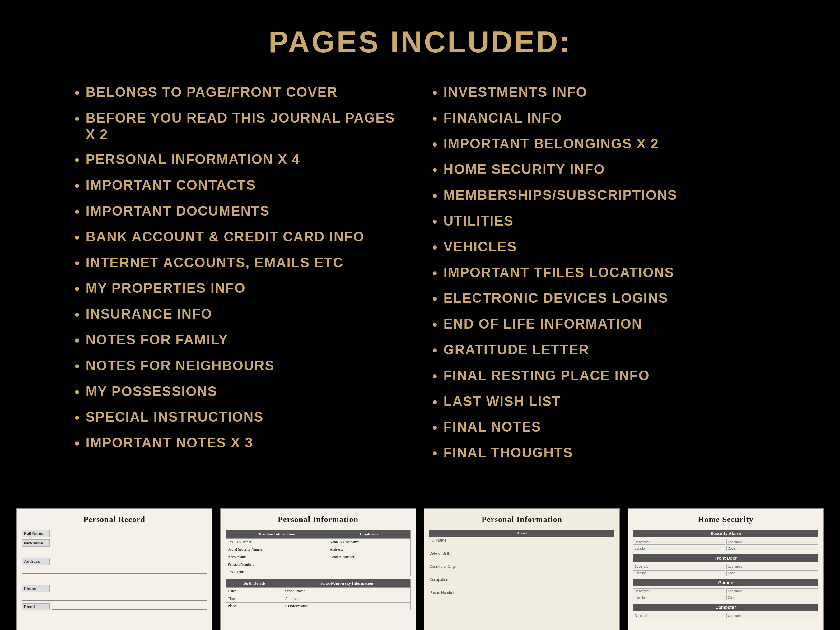 Image resolution: width=840 pixels, height=630 pixels. I want to click on security-label-garage-loc: Location, so click(640, 598).